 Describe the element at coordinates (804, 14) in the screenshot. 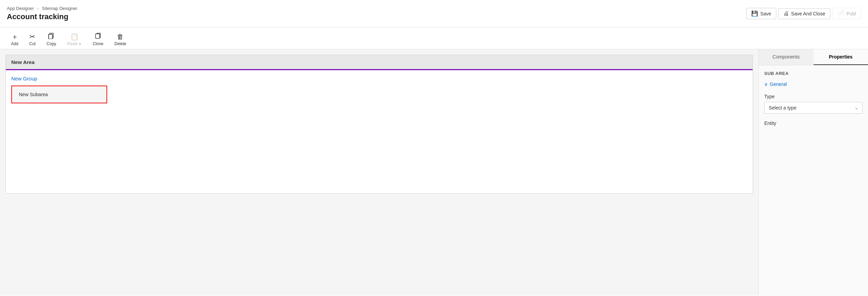

I see `save-and-close-button: 🖨 Save And Close` at that location.